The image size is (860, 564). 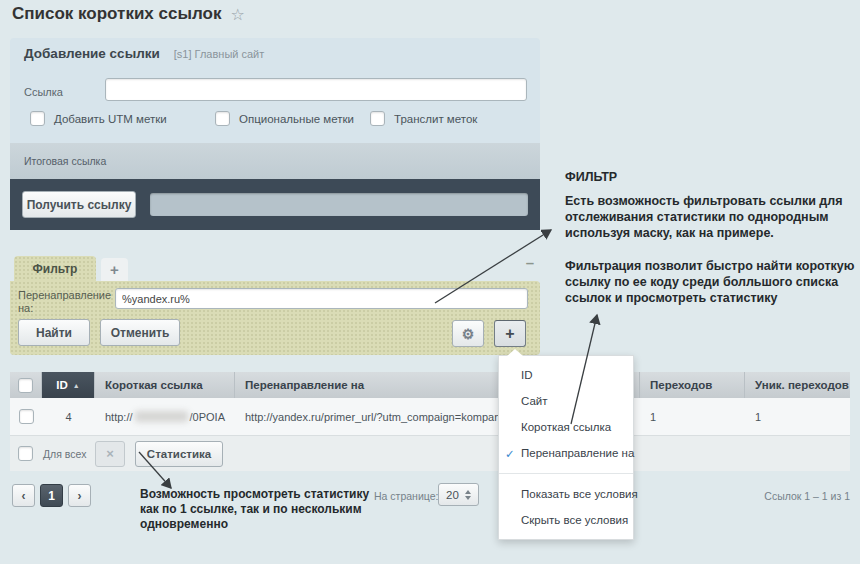 I want to click on per-page-select: 20, so click(x=458, y=494).